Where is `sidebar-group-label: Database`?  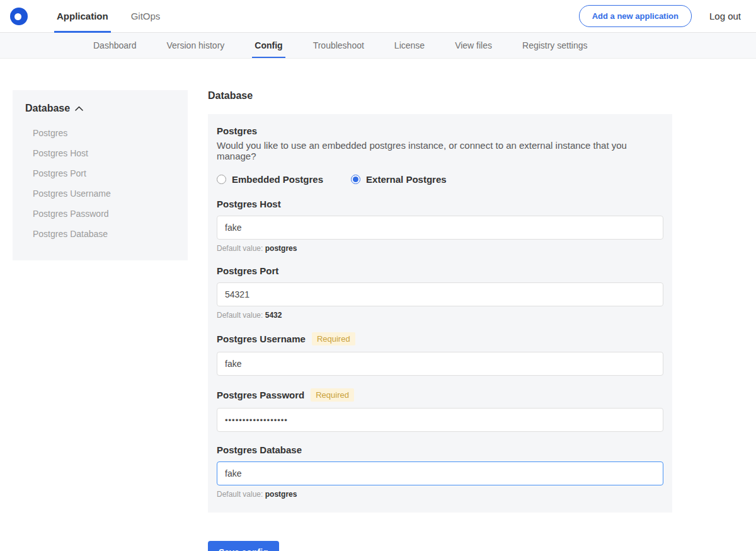 sidebar-group-label: Database is located at coordinates (48, 108).